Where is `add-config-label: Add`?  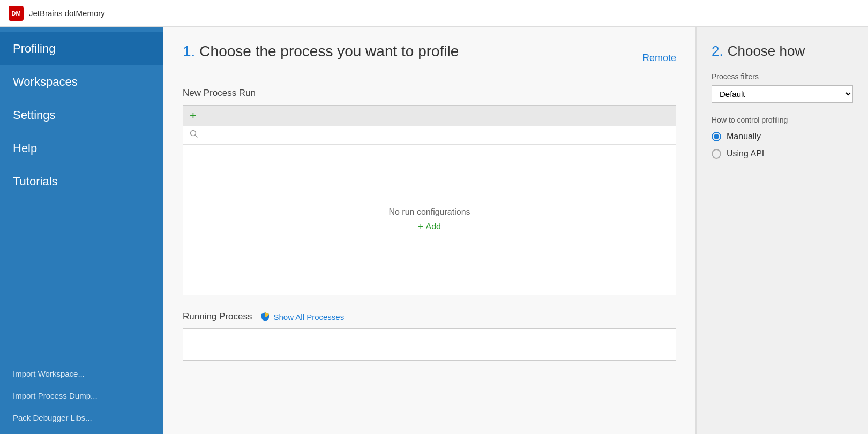 add-config-label: Add is located at coordinates (433, 227).